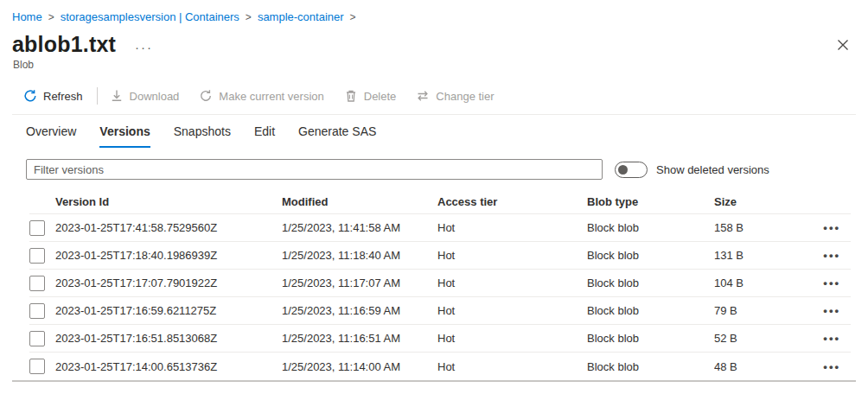 This screenshot has width=868, height=413. What do you see at coordinates (759, 256) in the screenshot?
I see `cell-size: 131 B` at bounding box center [759, 256].